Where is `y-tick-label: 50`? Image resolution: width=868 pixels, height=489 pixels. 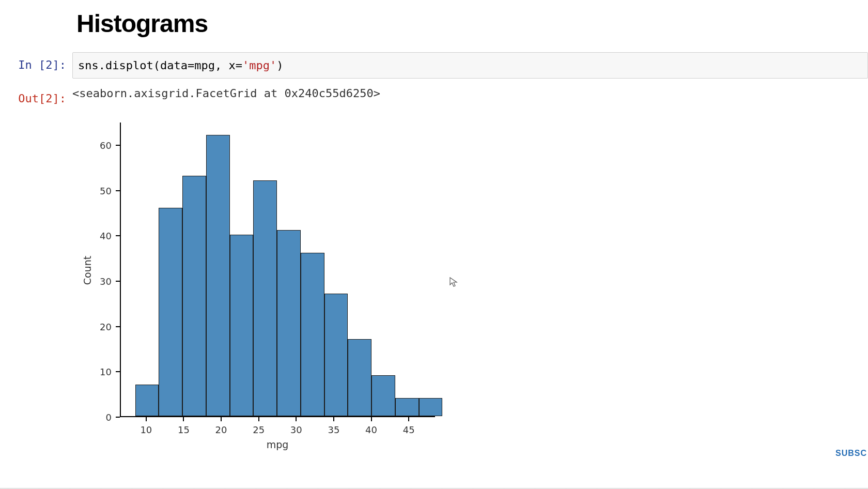 y-tick-label: 50 is located at coordinates (105, 190).